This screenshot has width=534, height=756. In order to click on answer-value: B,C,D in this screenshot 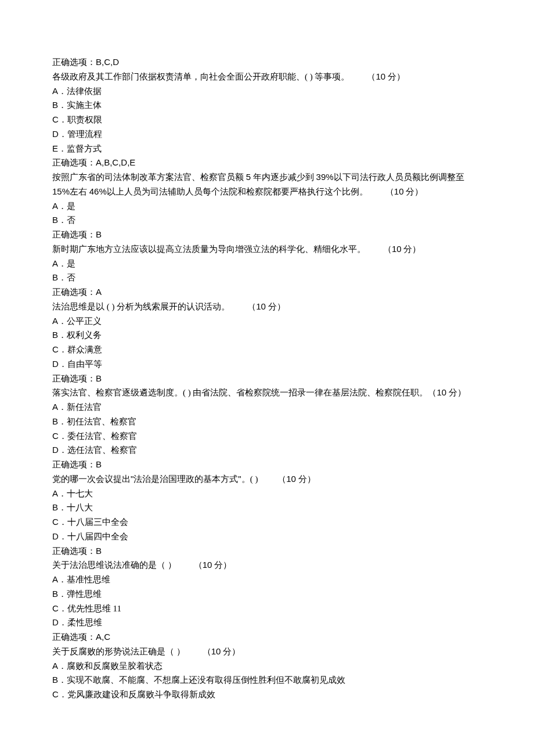, I will do `click(107, 62)`.